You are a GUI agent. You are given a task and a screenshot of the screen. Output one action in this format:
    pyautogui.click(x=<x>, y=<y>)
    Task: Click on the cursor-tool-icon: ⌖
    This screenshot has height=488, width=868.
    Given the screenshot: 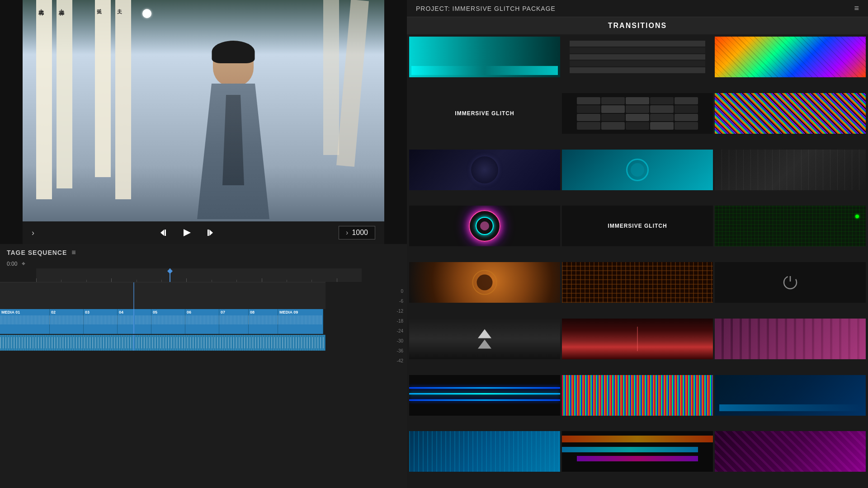 What is the action you would take?
    pyautogui.click(x=24, y=264)
    